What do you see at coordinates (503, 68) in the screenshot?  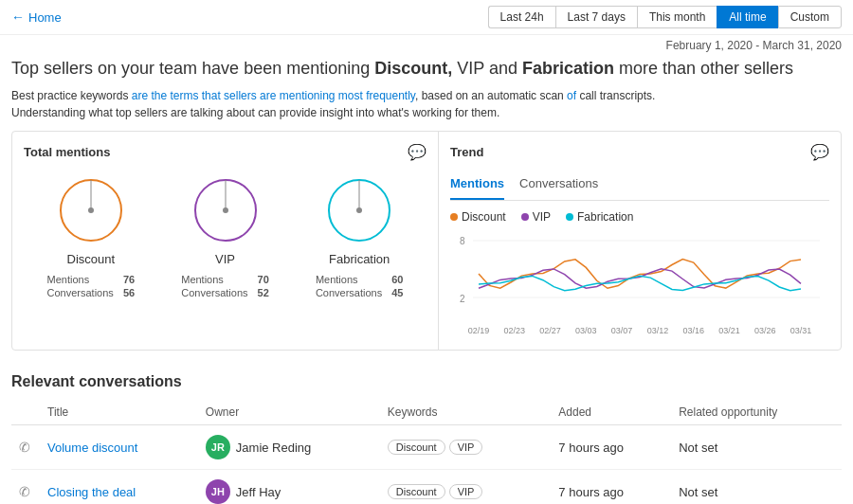 I see `headline-and: and` at bounding box center [503, 68].